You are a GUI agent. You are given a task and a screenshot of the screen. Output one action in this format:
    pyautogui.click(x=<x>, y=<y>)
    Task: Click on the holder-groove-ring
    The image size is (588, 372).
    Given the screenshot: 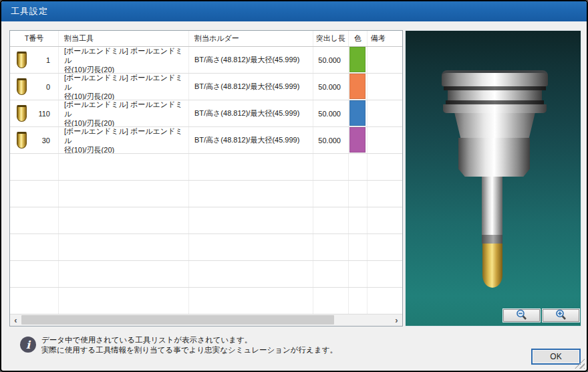 What is the action you would take?
    pyautogui.click(x=494, y=95)
    